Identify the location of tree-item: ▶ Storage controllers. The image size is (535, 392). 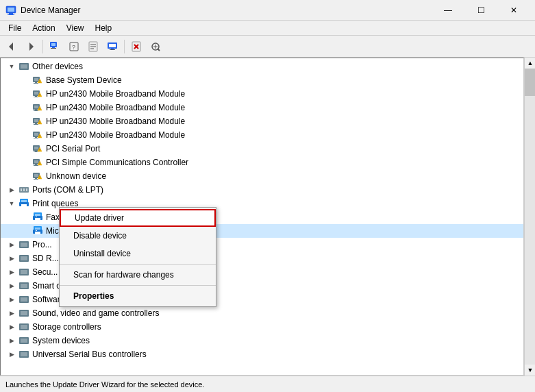
(262, 327).